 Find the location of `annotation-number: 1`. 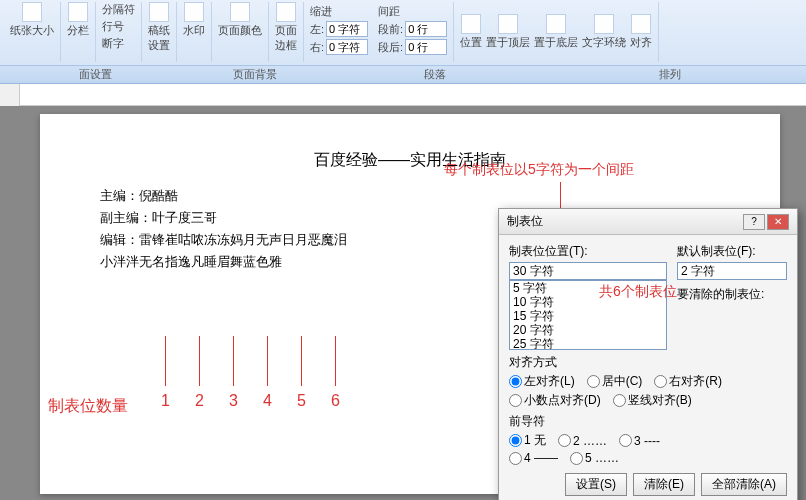

annotation-number: 1 is located at coordinates (166, 401).